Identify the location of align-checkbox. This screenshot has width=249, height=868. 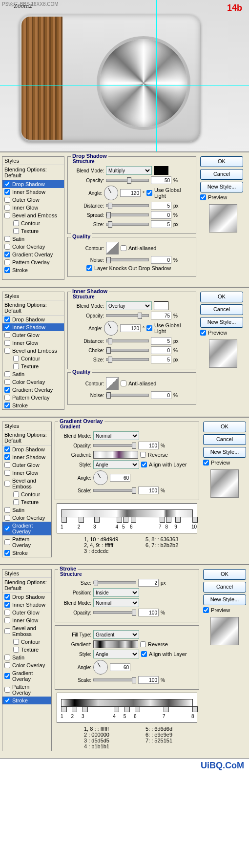
(144, 654).